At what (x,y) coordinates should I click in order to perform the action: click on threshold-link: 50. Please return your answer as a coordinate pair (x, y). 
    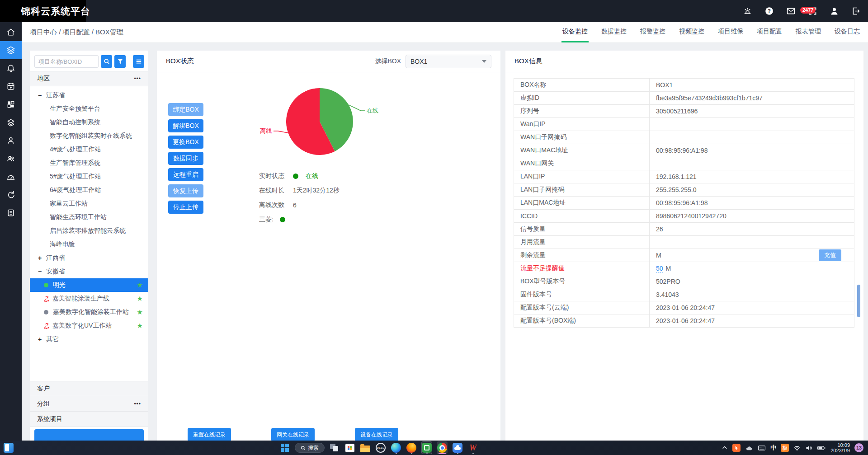
    Looking at the image, I should click on (660, 268).